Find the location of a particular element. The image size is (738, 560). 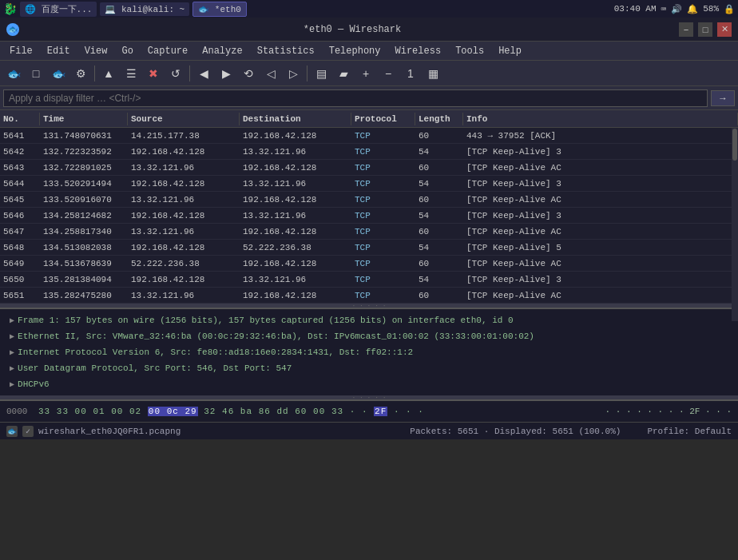

taskbar-app-browser: 🌐 百度一下... is located at coordinates (58, 10).